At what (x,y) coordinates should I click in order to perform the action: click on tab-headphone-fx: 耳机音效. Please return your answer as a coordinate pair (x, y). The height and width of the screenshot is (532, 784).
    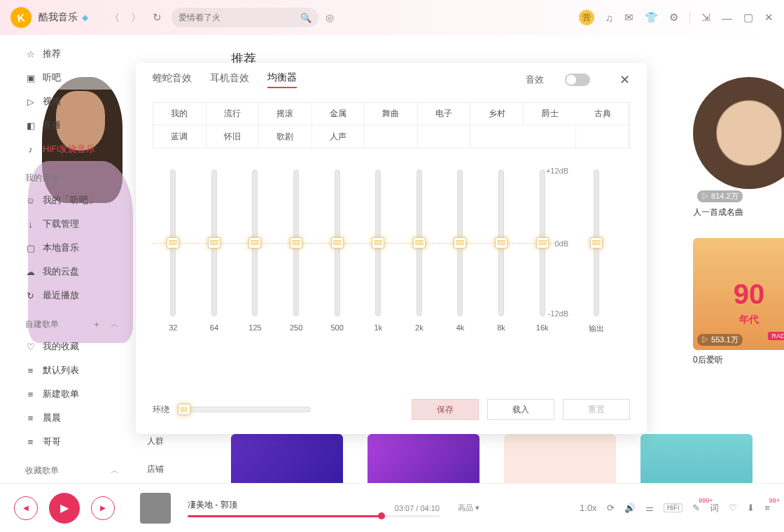
    Looking at the image, I should click on (230, 80).